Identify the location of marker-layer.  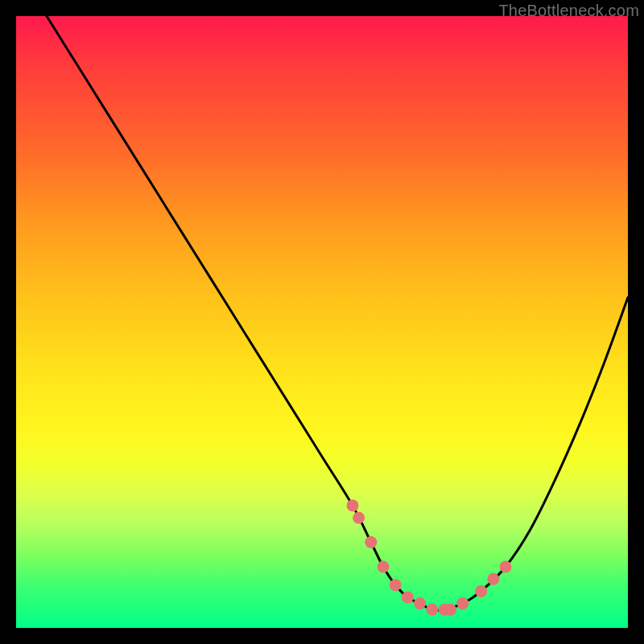
(430, 558).